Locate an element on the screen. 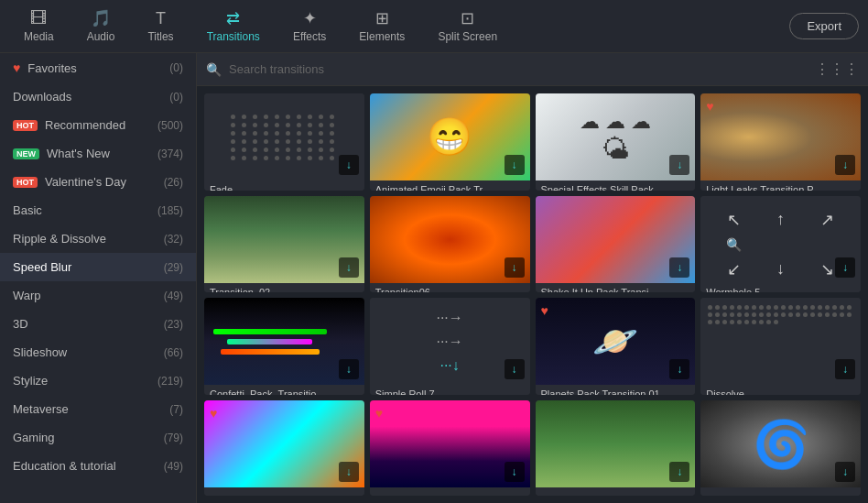 Image resolution: width=868 pixels, height=503 pixels. sidebar-item-basic: Basic (185) is located at coordinates (98, 211).